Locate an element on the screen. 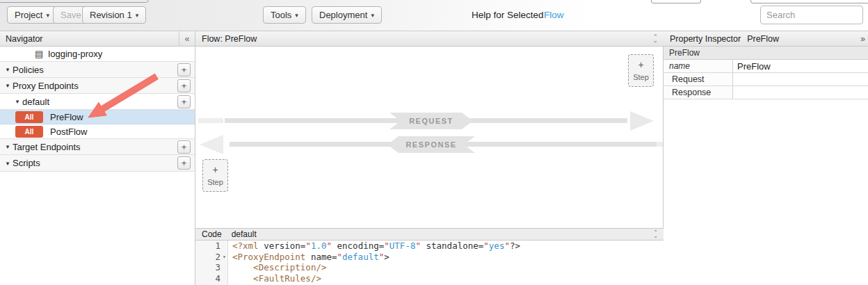  name-value-field: PreFlow is located at coordinates (801, 66).